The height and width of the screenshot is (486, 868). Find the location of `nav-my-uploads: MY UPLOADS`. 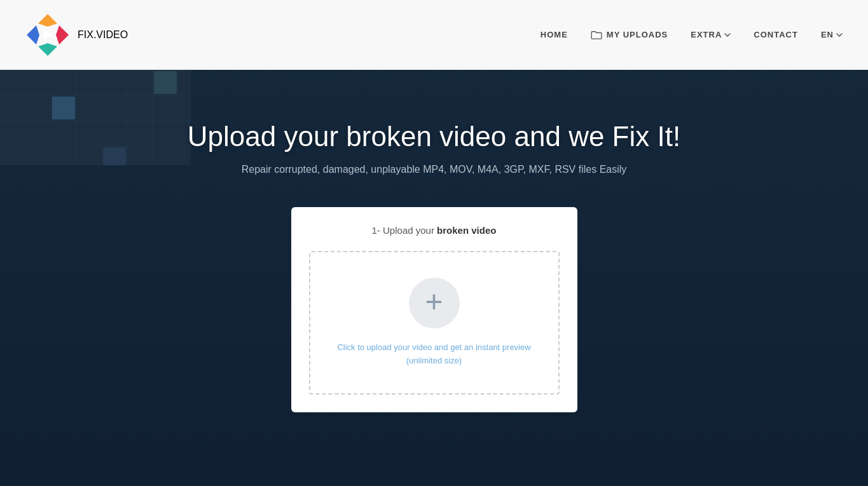

nav-my-uploads: MY UPLOADS is located at coordinates (630, 34).